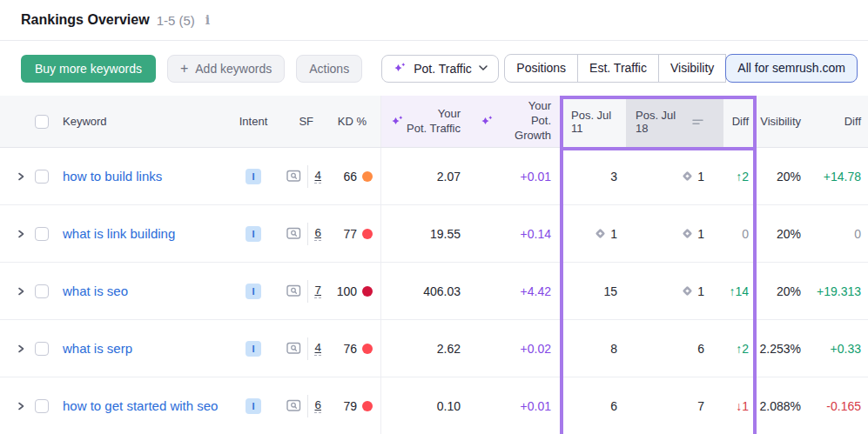 The height and width of the screenshot is (434, 868). I want to click on pos-prev-value: 8, so click(614, 349).